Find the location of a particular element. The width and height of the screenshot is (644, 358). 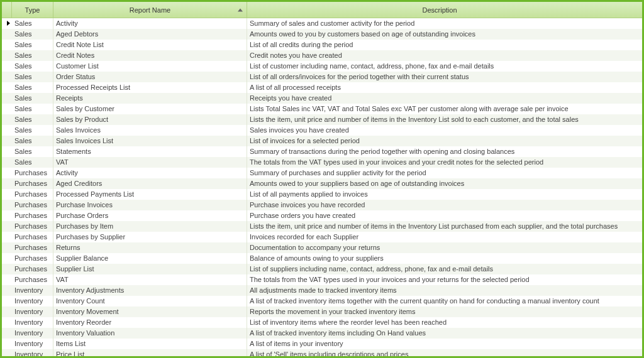

table-row: PurchasesPurchase OrdersPurchase orders … is located at coordinates (322, 216).